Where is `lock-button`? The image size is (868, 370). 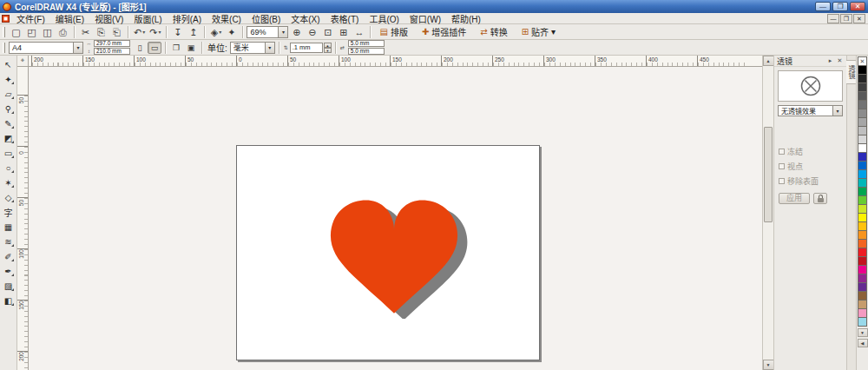 lock-button is located at coordinates (820, 198).